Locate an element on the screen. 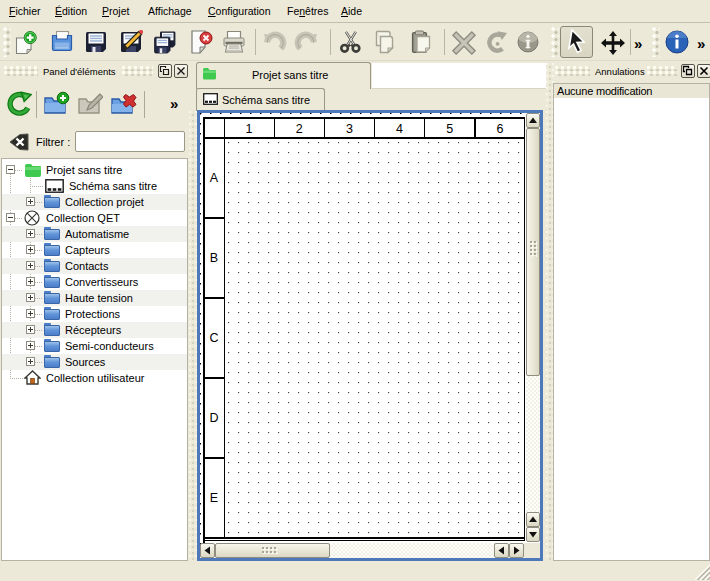 The image size is (710, 581). svg-text: A is located at coordinates (214, 178).